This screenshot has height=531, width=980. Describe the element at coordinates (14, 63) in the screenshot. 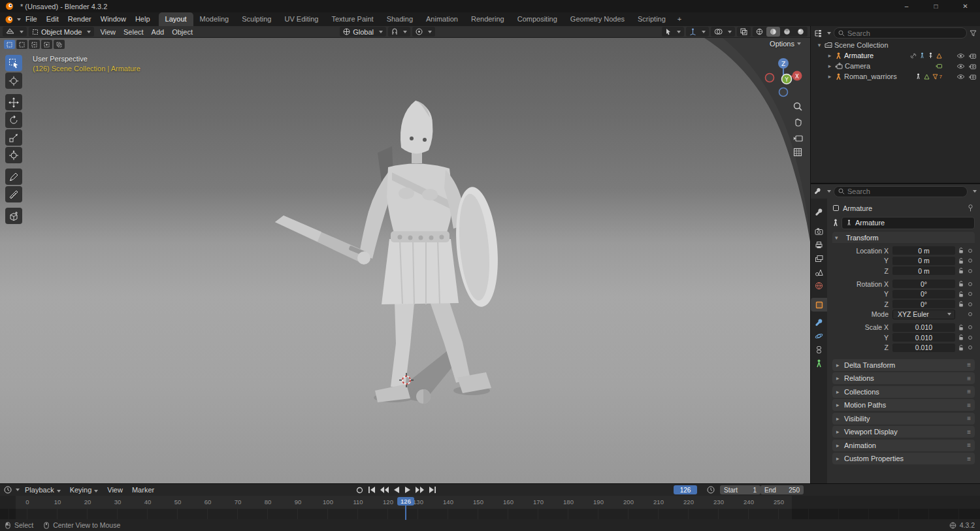

I see `tool-select-box` at that location.